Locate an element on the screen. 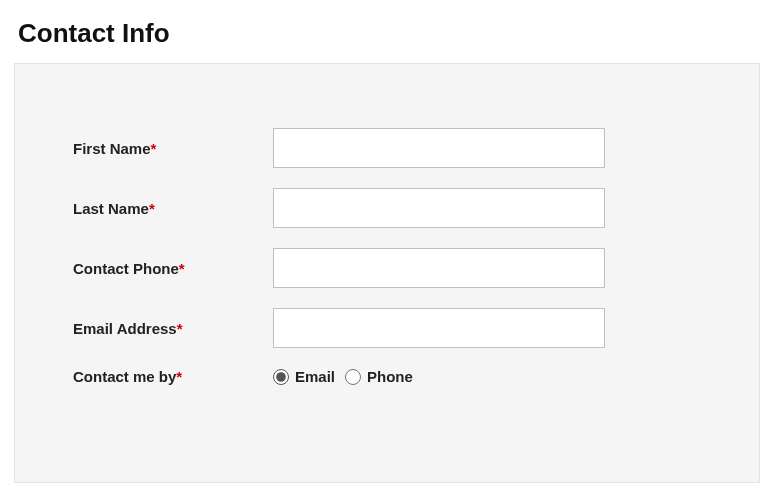 This screenshot has height=500, width=768. contact-by-email-item: Email is located at coordinates (304, 376).